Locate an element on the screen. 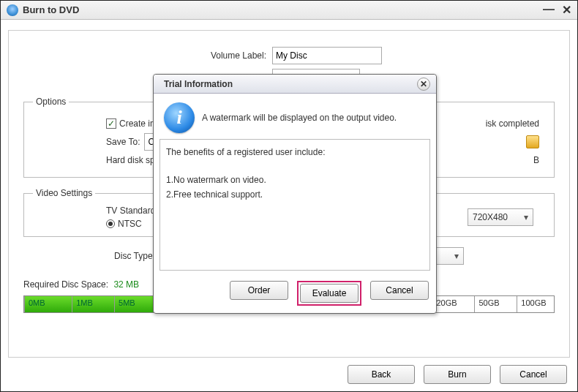  ntsc-radio is located at coordinates (110, 224).